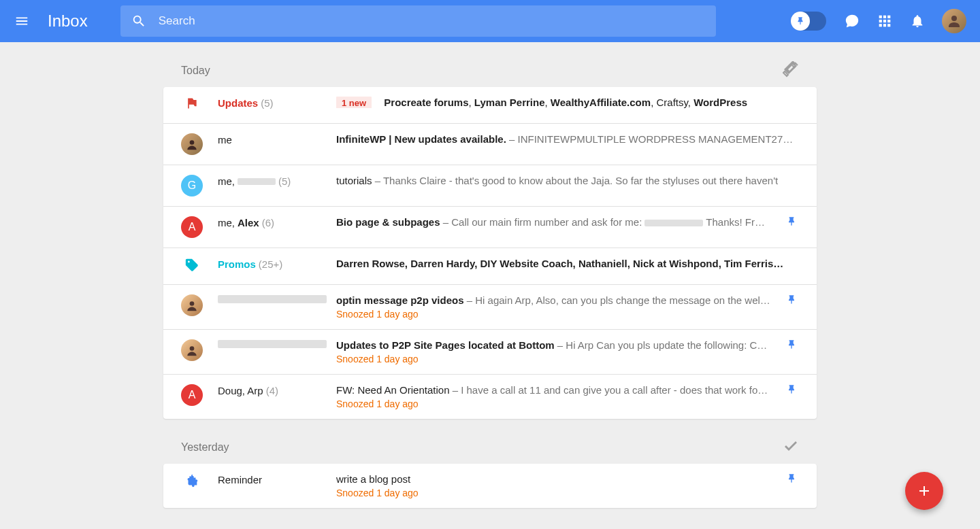 The height and width of the screenshot is (529, 980). Describe the element at coordinates (490, 307) in the screenshot. I see `email-row: optin message p2p videos – Hi again Arp,…` at that location.